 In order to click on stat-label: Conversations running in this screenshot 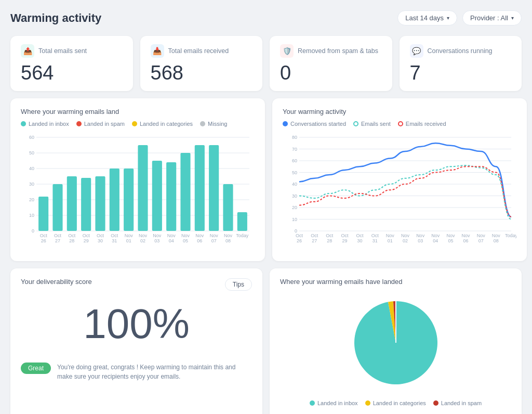, I will do `click(460, 51)`.